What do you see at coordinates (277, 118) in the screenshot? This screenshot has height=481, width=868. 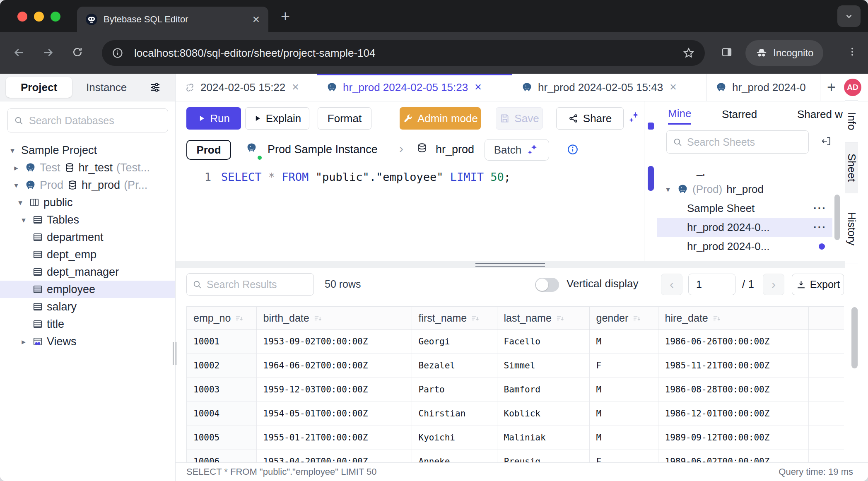 I see `explain-button: Explain` at bounding box center [277, 118].